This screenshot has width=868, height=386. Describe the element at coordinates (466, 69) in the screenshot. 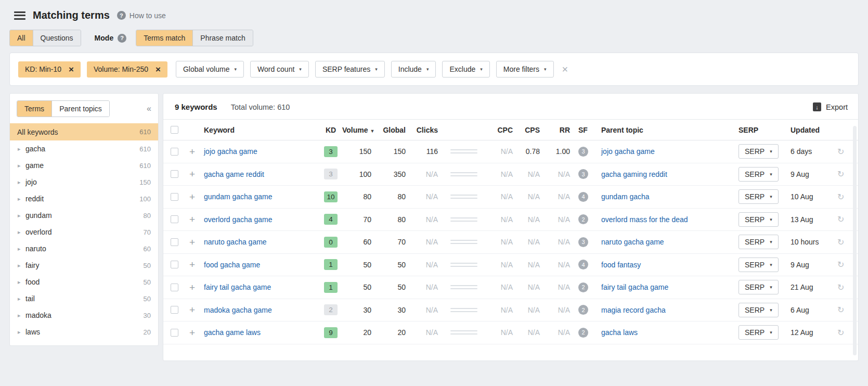

I see `filter-dropdown-button: Exclude ▾` at that location.